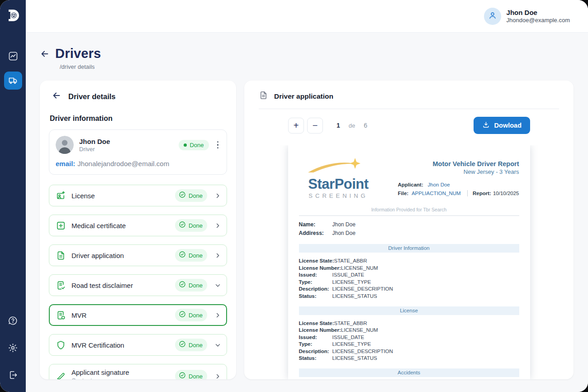 This screenshot has width=588, height=392. What do you see at coordinates (493, 16) in the screenshot?
I see `person-icon` at bounding box center [493, 16].